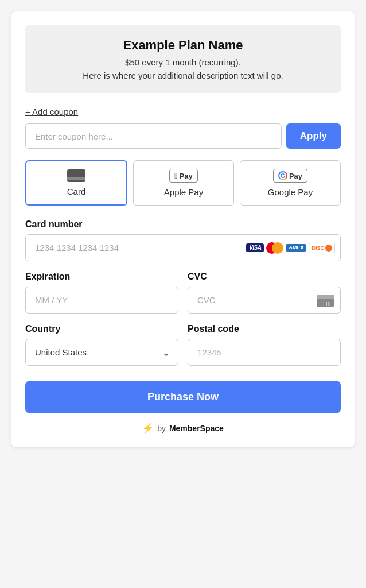 This screenshot has width=366, height=588. I want to click on plan-price: $50 every 1 month (recurring)., so click(183, 62).